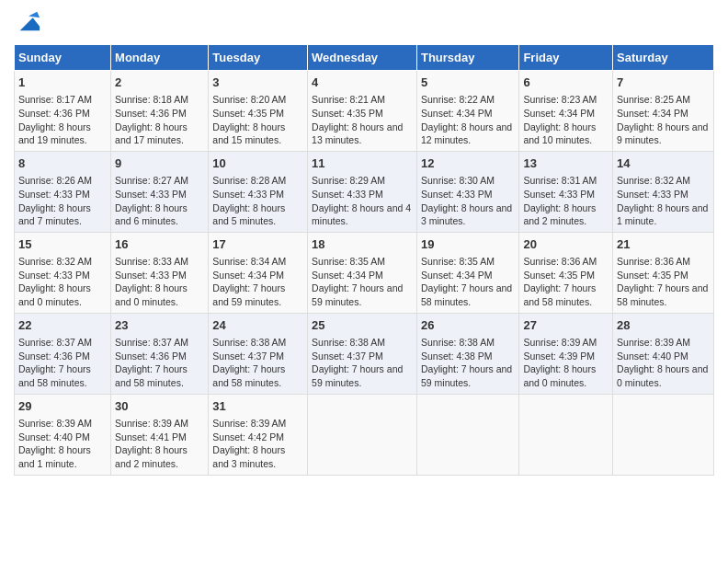 Image resolution: width=728 pixels, height=563 pixels. I want to click on day-info: Sunrise: 8:25 AMSunset: 4:34 PMDaylight:…, so click(664, 120).